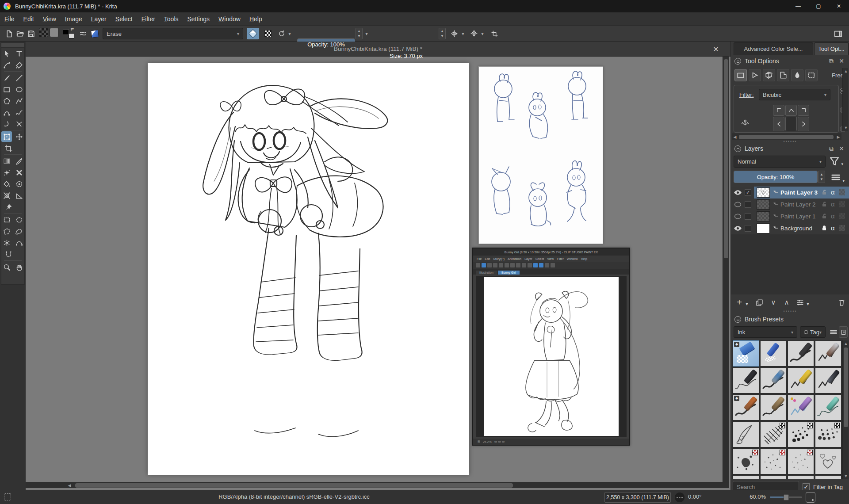 The image size is (849, 504). Describe the element at coordinates (8, 148) in the screenshot. I see `tool-crop` at that location.